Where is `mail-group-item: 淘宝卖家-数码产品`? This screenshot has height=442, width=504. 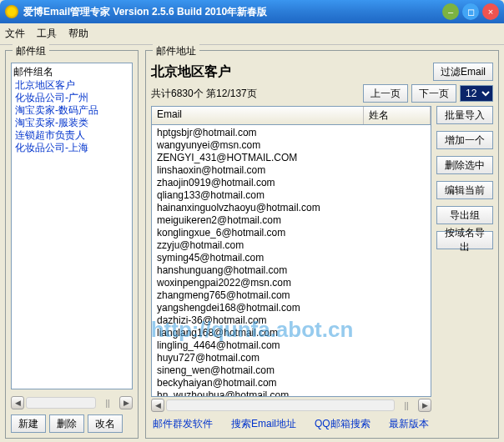 mail-group-item: 淘宝卖家-数码产品 is located at coordinates (72, 110).